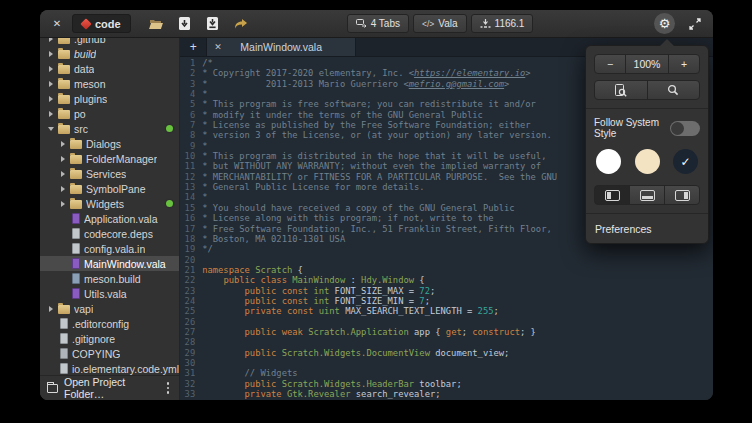 Image resolution: width=752 pixels, height=423 pixels. What do you see at coordinates (446, 332) in the screenshot?
I see `code-line: 27 public weak Scratch.Application app {…` at bounding box center [446, 332].